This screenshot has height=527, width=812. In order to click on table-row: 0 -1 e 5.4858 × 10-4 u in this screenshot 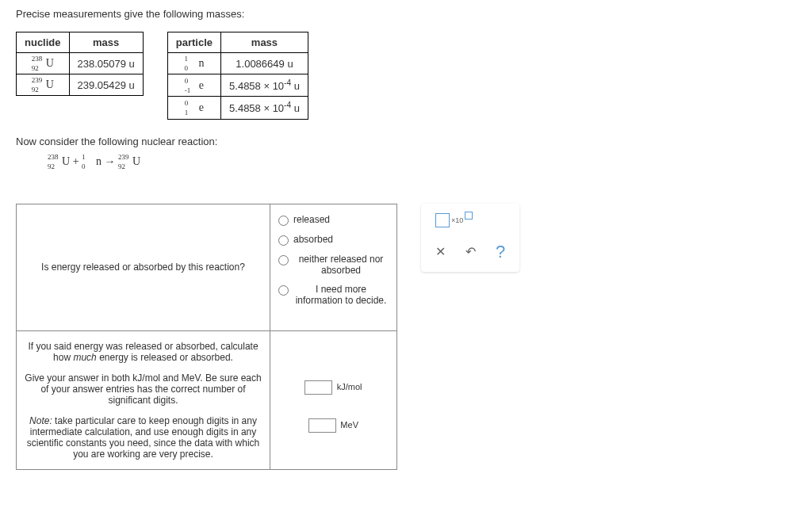, I will do `click(238, 86)`.